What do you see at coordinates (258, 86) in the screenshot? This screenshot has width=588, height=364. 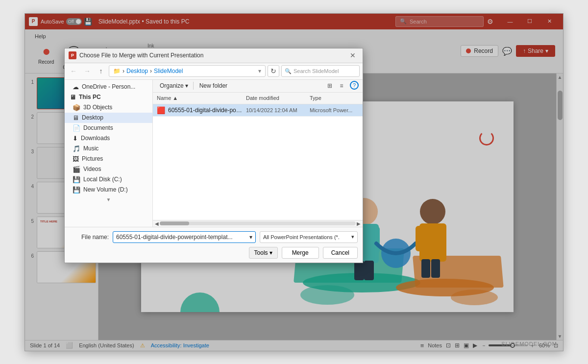 I see `dialog-files-toolbar: Organize ▾ New folder ⊞ ≡ ?` at bounding box center [258, 86].